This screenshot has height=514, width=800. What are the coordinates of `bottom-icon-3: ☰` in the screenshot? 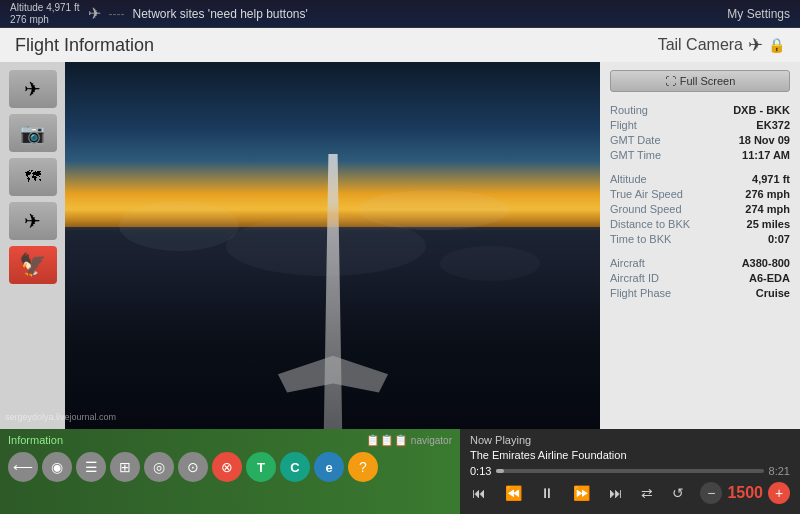 It's located at (91, 467).